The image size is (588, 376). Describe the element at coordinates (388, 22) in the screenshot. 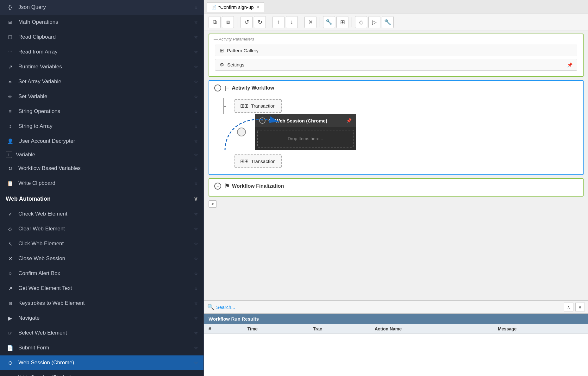

I see `toolbar-settings-btn: 🔧` at that location.